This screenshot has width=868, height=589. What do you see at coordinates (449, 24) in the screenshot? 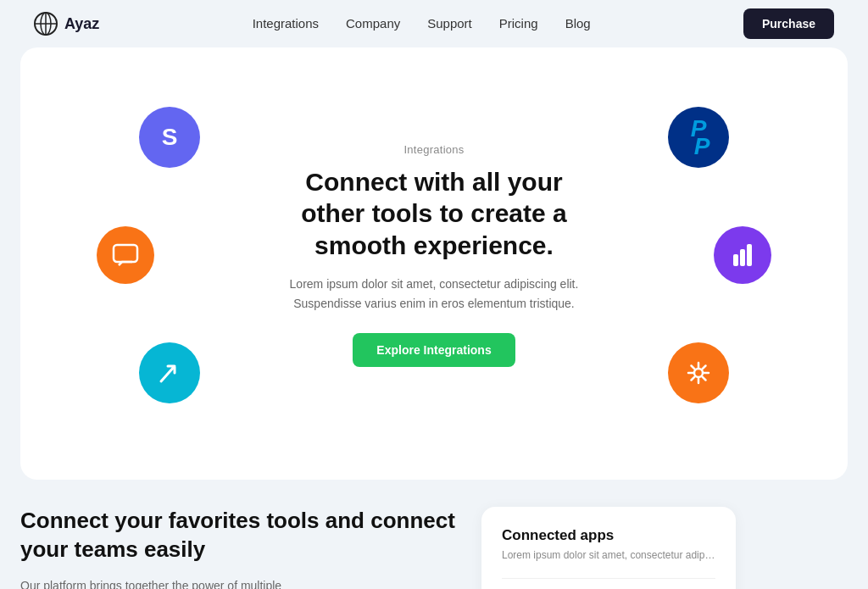
I see `nav-item-support: Support` at bounding box center [449, 24].